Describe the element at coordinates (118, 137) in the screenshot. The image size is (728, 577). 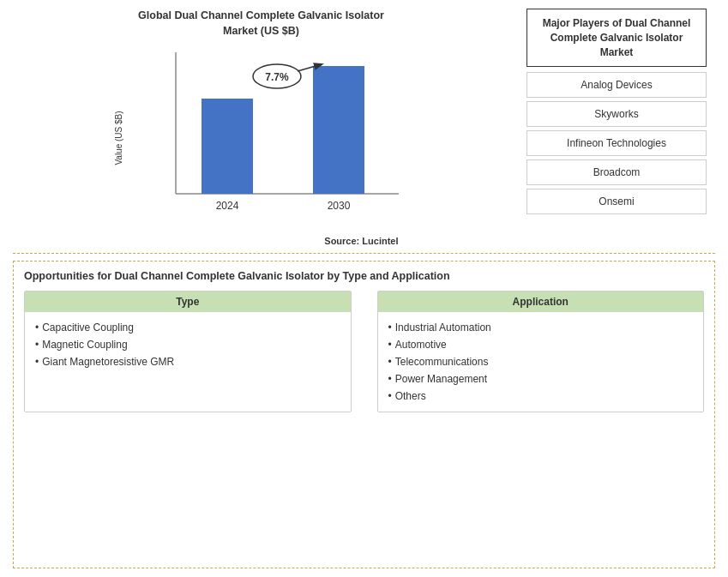
I see `chart-y-label: Value (US $B)` at that location.